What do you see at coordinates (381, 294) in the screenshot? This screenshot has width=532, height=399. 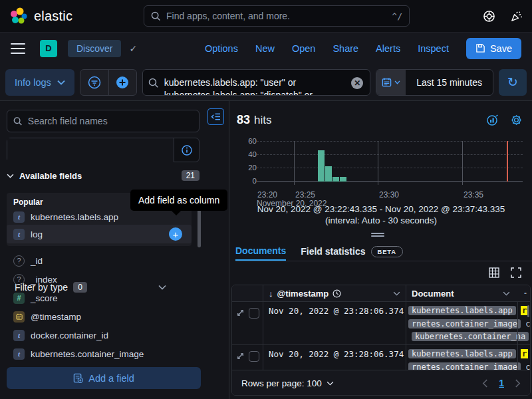 I see `table-header: ↓ @timestamp Document` at bounding box center [381, 294].